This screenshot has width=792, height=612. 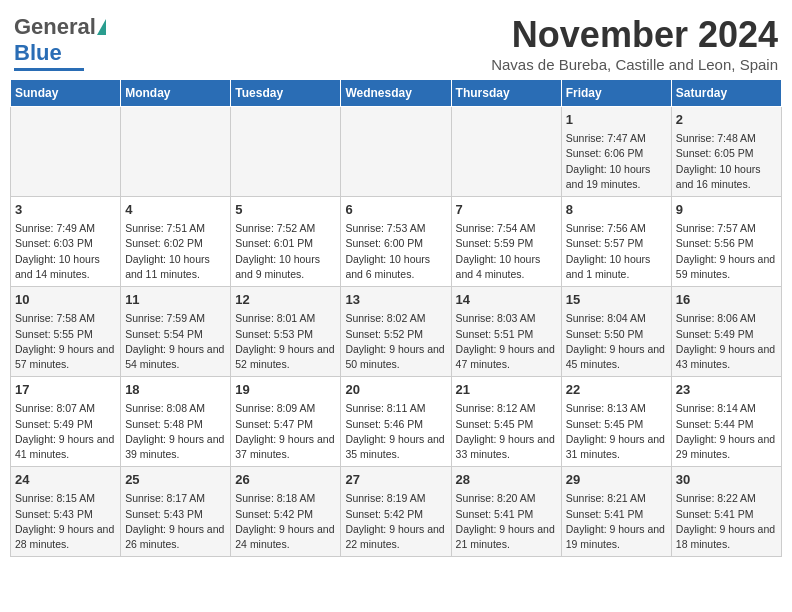 I want to click on calendar-cell: 5Sunrise: 7:52 AMSunset: 6:01 PMDaylight…, so click(x=286, y=242).